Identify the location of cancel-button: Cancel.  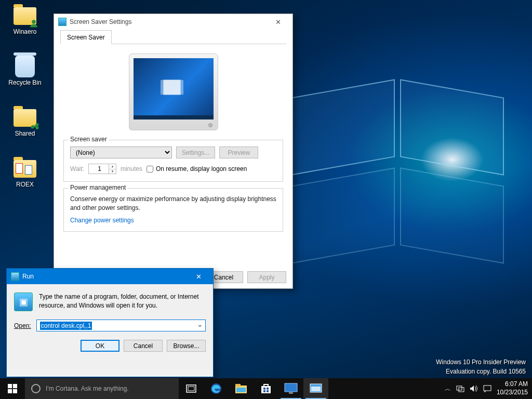
(143, 346).